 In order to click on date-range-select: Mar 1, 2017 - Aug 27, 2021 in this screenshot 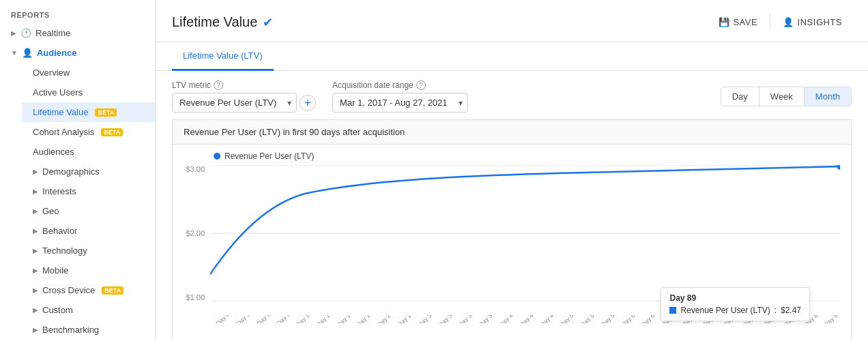, I will do `click(400, 102)`.